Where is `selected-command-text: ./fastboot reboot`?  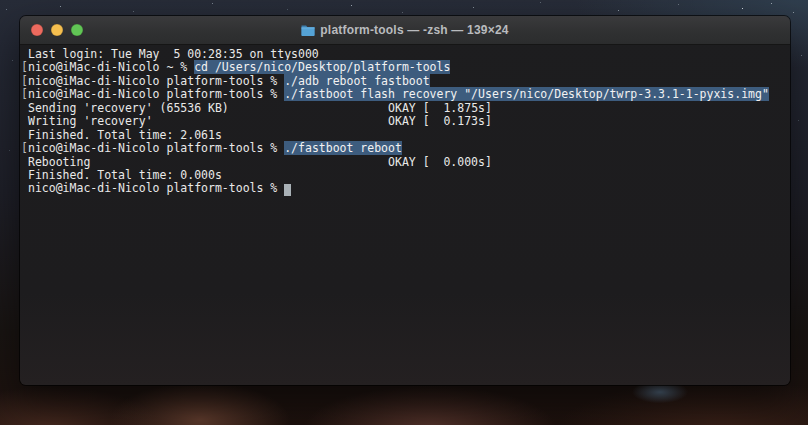 selected-command-text: ./fastboot reboot is located at coordinates (343, 148).